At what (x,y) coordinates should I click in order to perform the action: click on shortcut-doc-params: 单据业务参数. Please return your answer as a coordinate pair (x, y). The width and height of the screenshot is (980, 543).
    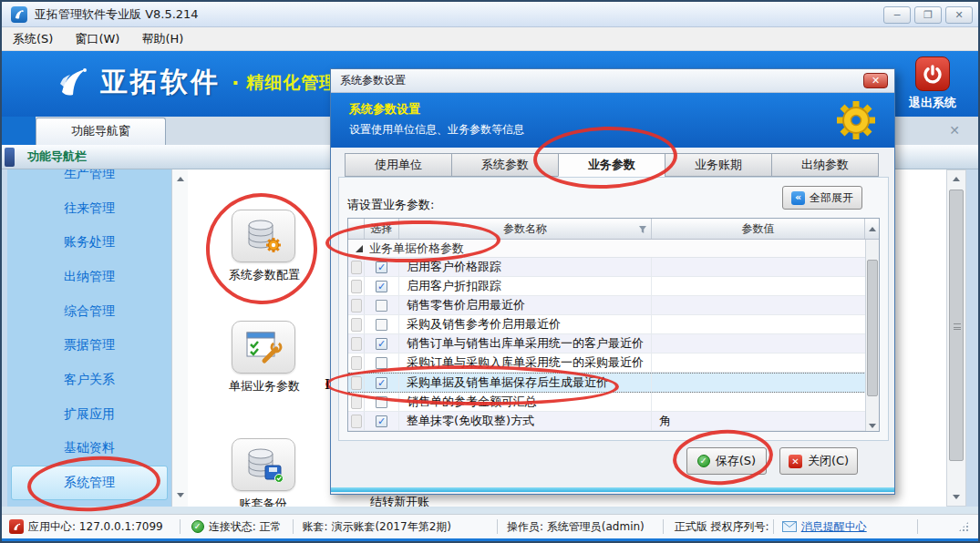
    Looking at the image, I should click on (263, 357).